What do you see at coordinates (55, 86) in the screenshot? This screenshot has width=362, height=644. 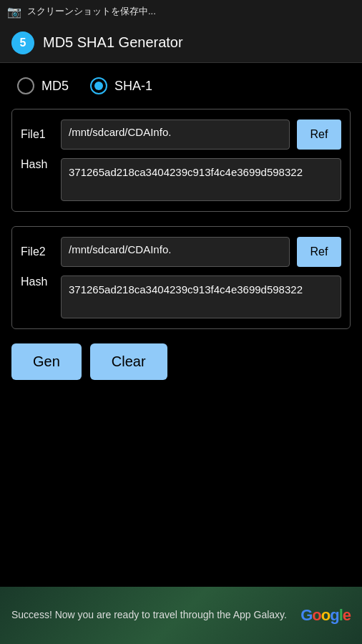 I see `radio-md5-label: MD5` at bounding box center [55, 86].